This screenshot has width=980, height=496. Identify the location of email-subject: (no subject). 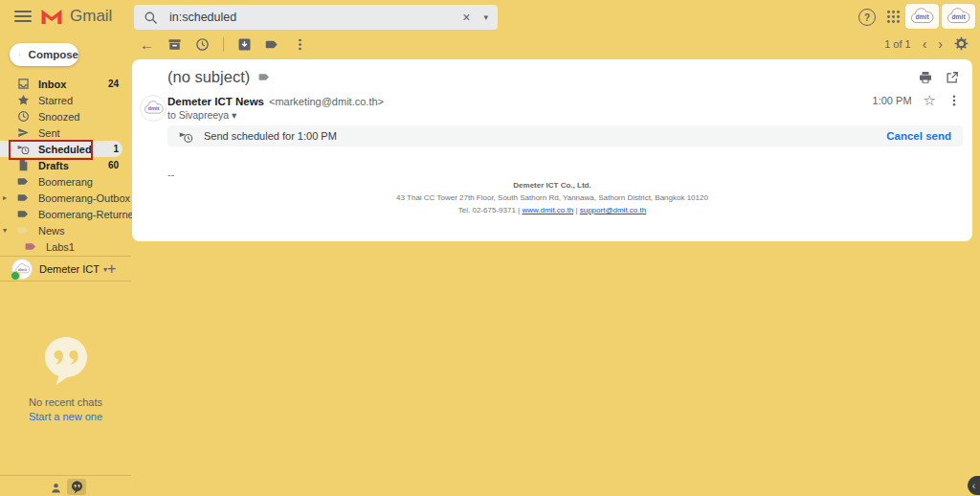
(209, 77).